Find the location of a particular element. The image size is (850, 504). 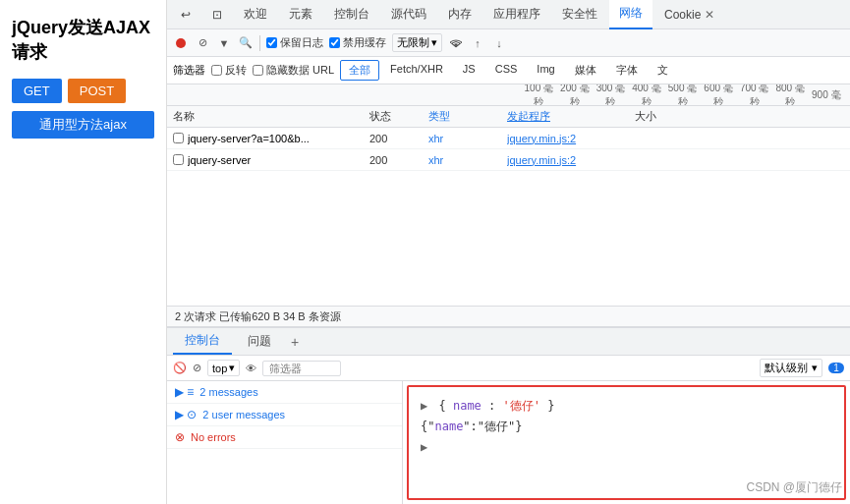

row2-type: xhr is located at coordinates (468, 160).